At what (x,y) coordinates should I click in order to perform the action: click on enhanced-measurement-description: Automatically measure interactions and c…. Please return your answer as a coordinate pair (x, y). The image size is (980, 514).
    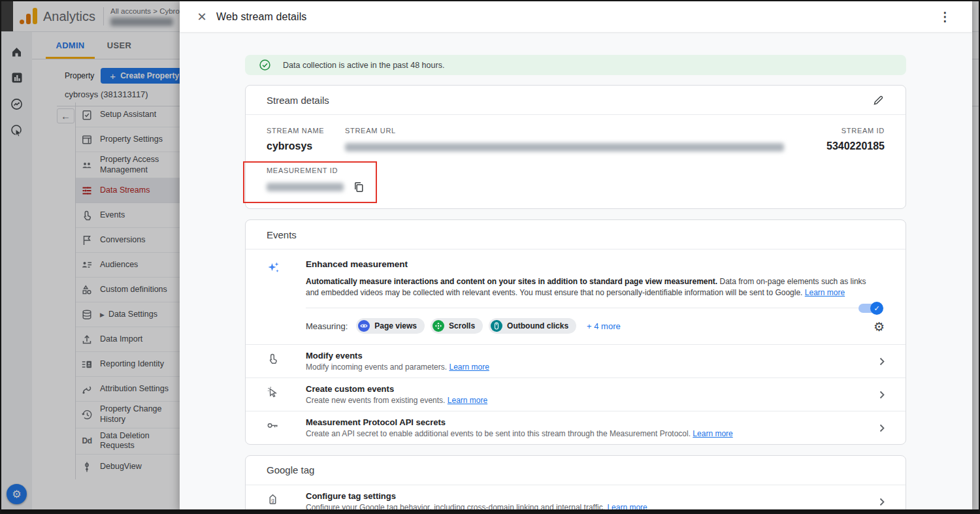
    Looking at the image, I should click on (592, 287).